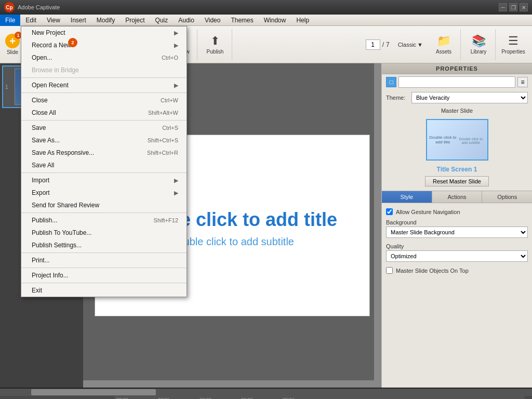 This screenshot has height=399, width=532. Describe the element at coordinates (266, 392) in the screenshot. I see `timeline-scrollbar-horizontal` at that location.